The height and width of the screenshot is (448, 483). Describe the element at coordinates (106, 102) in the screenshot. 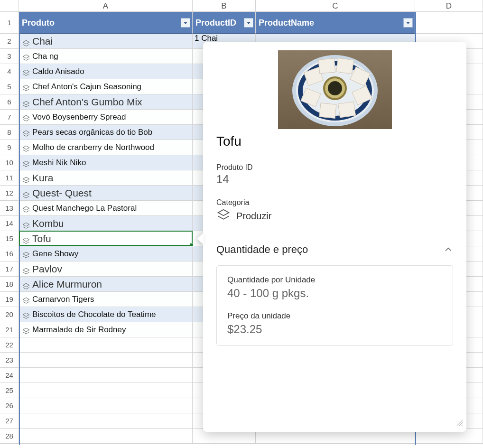

I see `cell-A6: Chef Anton's Gumbo Mix` at that location.